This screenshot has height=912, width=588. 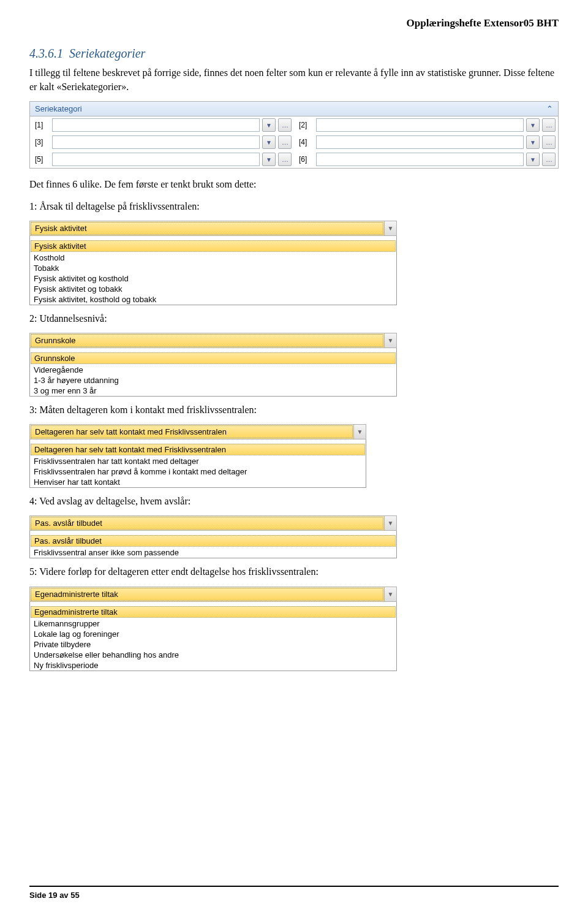 What do you see at coordinates (213, 553) in the screenshot?
I see `list-item: Frisklivssentral anser ikke som passende` at bounding box center [213, 553].